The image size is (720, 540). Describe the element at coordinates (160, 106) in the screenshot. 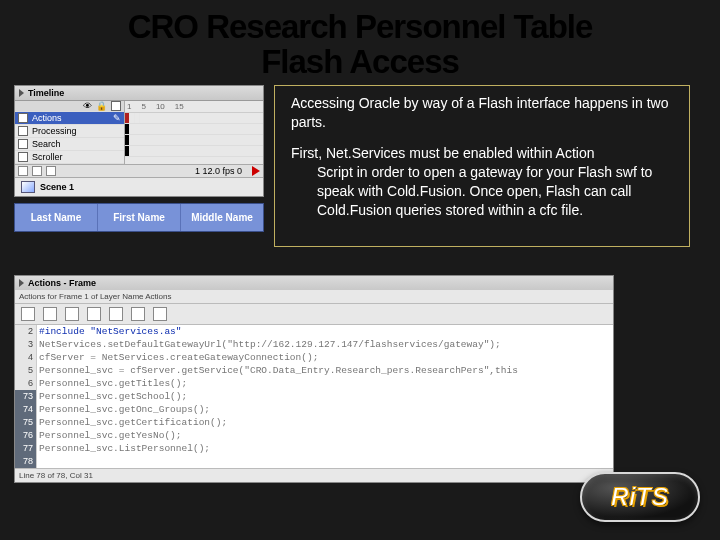

I see `ruler-num: 10` at that location.